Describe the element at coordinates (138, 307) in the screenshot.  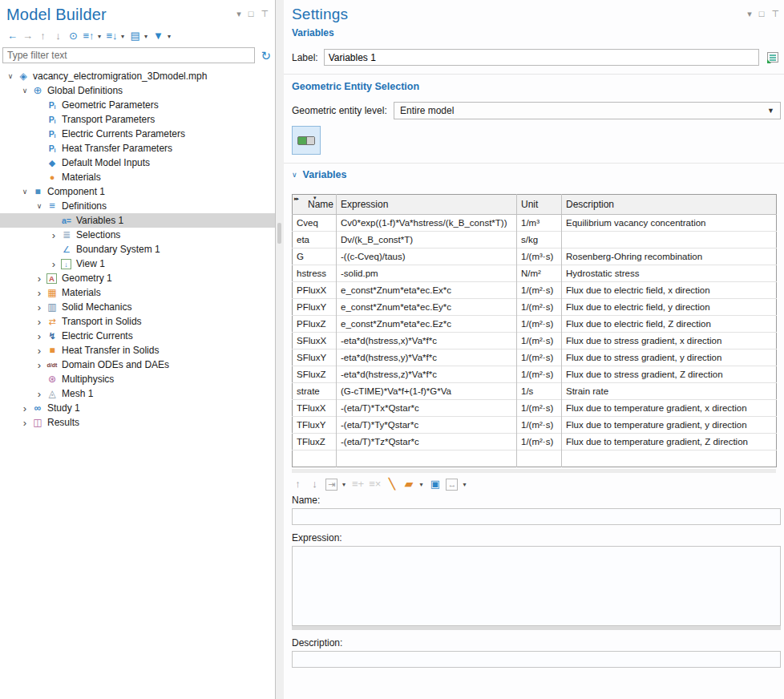
I see `tree-item-solid-mechanics: ›Solid Mechanics` at that location.